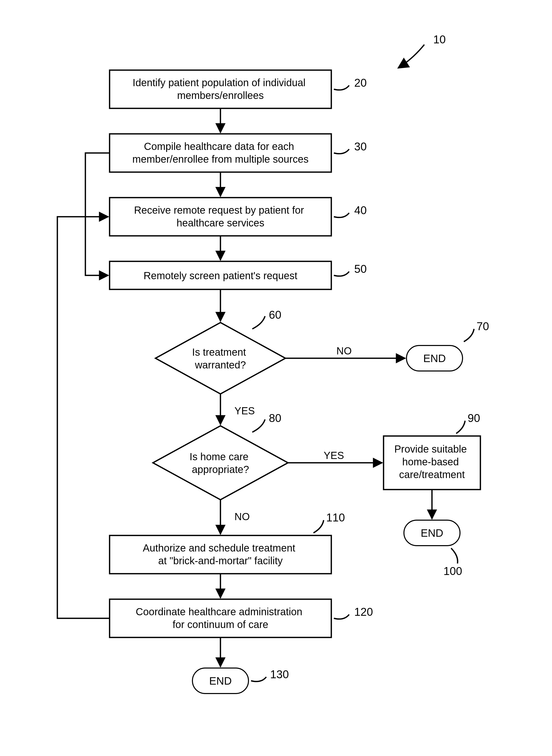 This screenshot has height=756, width=552. What do you see at coordinates (334, 455) in the screenshot?
I see `label-yes-80: YES` at bounding box center [334, 455].